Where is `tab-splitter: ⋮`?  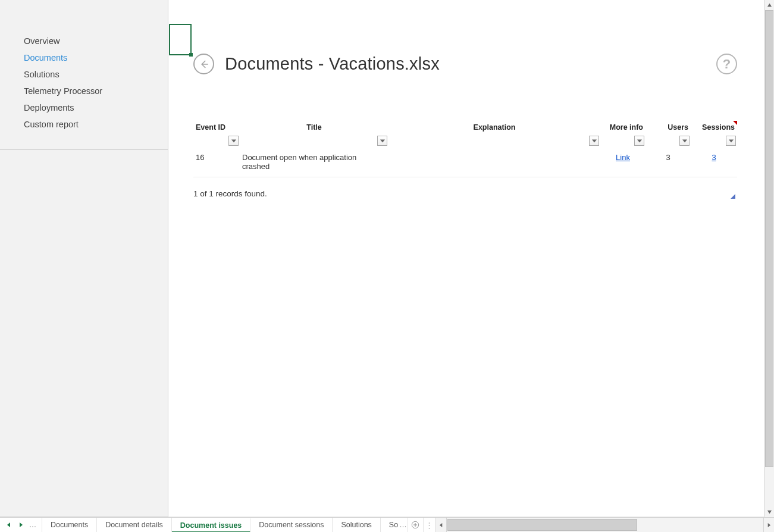 tab-splitter: ⋮ is located at coordinates (430, 525).